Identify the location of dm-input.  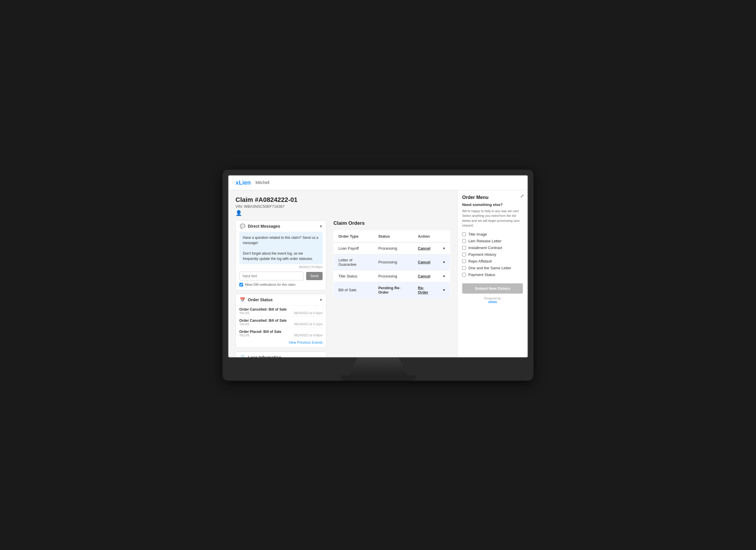
(271, 276).